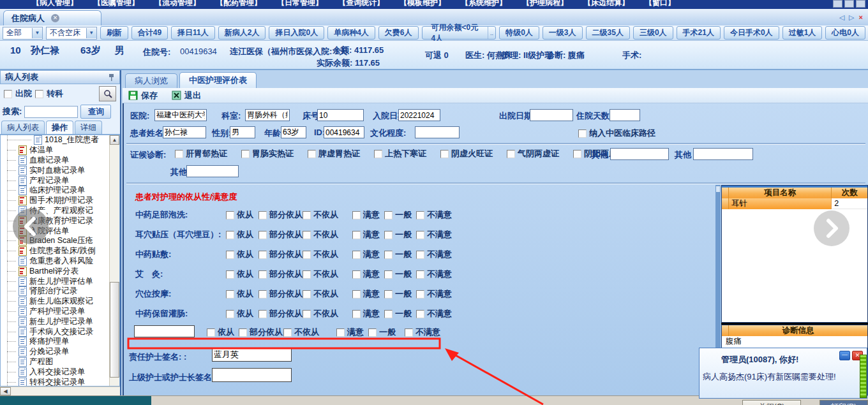 The height and width of the screenshot is (405, 868). I want to click on menu-item: 【模板维护】, so click(423, 4).